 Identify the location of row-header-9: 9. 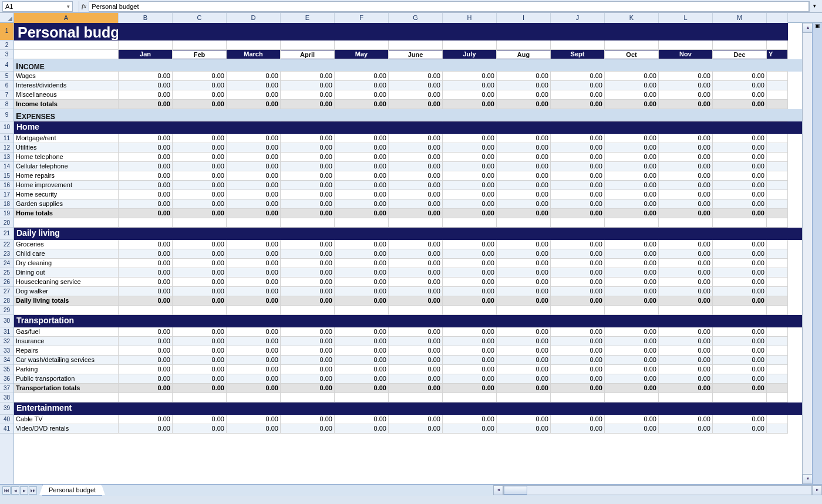
(7, 115).